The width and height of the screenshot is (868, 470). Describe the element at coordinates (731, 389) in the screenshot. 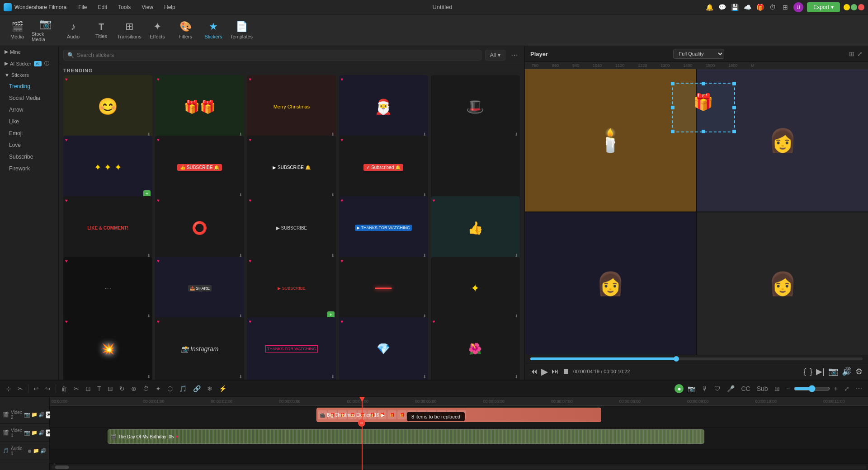

I see `mic2-icon: 🎤` at that location.